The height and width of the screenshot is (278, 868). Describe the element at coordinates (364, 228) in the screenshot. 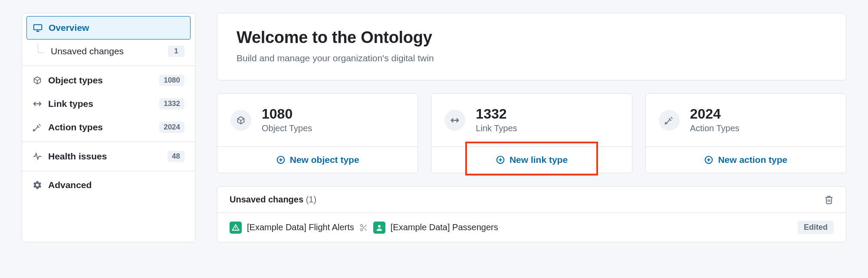

I see `scissors-icon` at that location.